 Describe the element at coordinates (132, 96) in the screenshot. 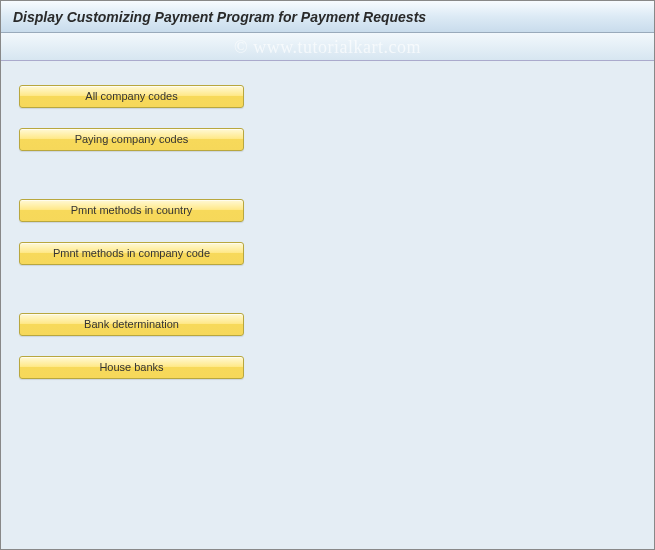

I see `all-company-codes-button: All company codes` at that location.